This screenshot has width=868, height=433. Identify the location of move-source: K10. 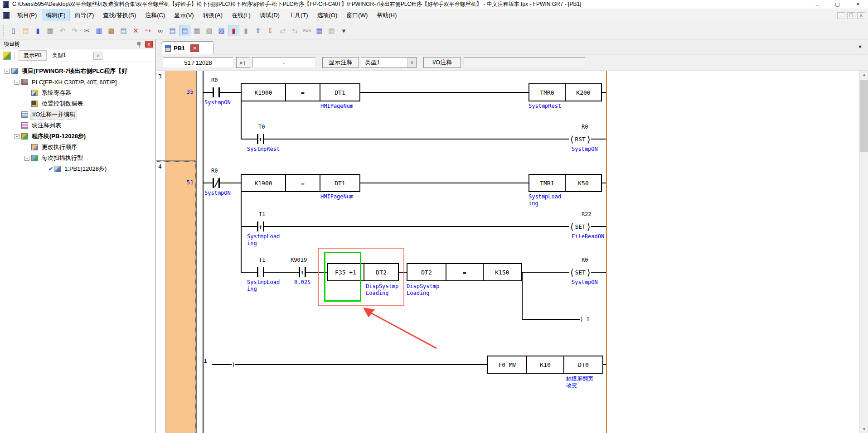
(545, 365).